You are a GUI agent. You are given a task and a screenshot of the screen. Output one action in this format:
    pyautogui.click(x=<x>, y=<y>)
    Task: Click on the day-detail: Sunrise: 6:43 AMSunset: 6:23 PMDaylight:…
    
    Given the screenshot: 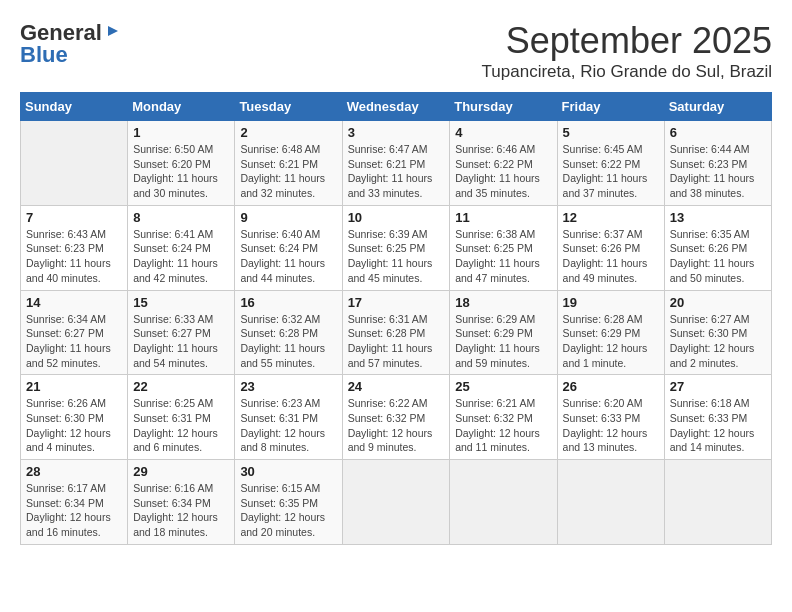 What is the action you would take?
    pyautogui.click(x=74, y=256)
    